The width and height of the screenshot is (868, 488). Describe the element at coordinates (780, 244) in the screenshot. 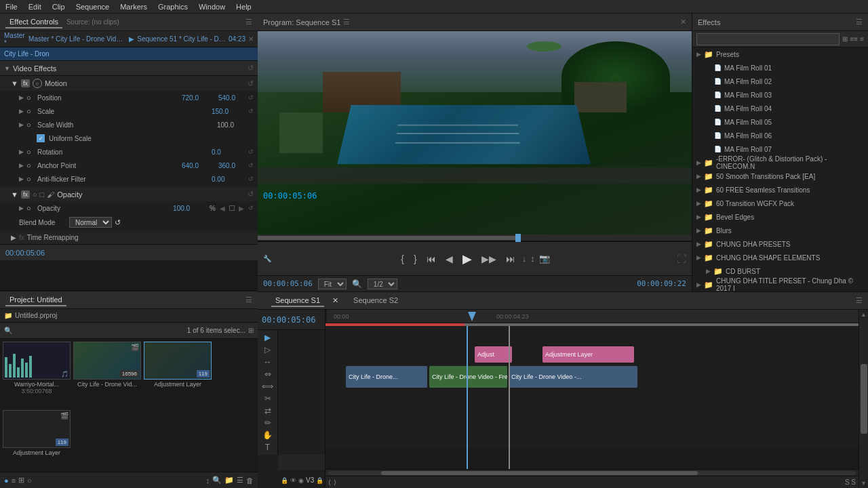

I see `folder-item-13: ▶ 📁 CHUNG DHA PRESETS` at that location.